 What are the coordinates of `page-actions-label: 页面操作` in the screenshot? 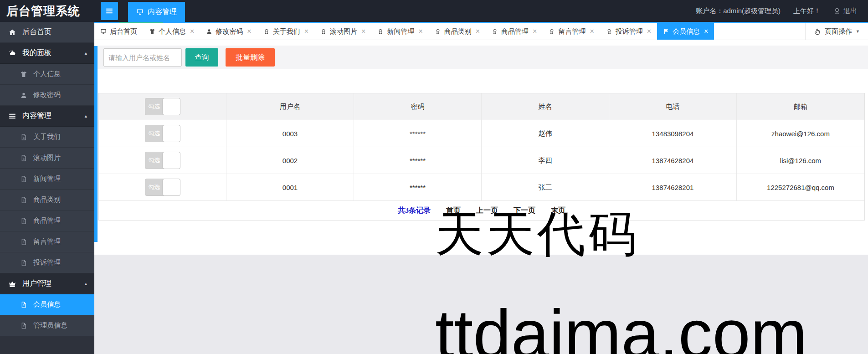 It's located at (838, 32).